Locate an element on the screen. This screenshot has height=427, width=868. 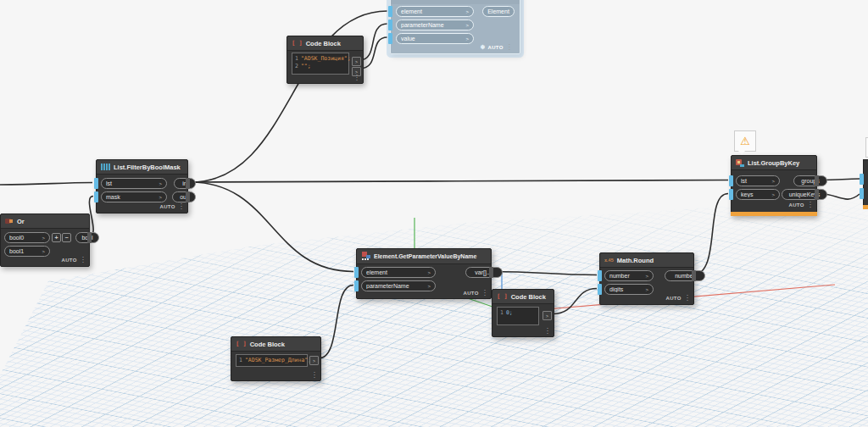
node-code-block-top: [ ] Code Block 1 "ADSK_Позиция"; 2 ""; >… is located at coordinates (326, 59).